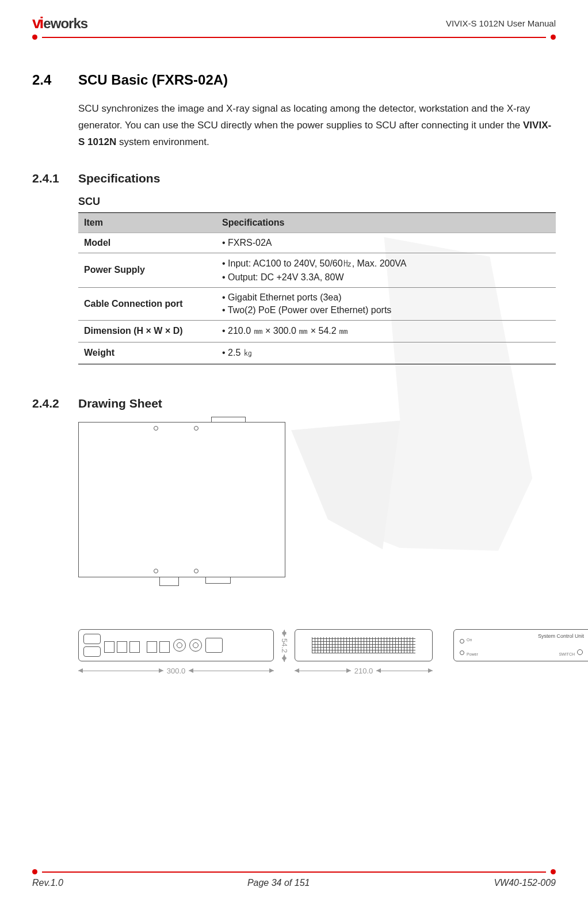 Image resolution: width=588 pixels, height=902 pixels. Describe the element at coordinates (317, 125) in the screenshot. I see `section-paragraph: SCU synchronizes the image and X-ray sig…` at that location.